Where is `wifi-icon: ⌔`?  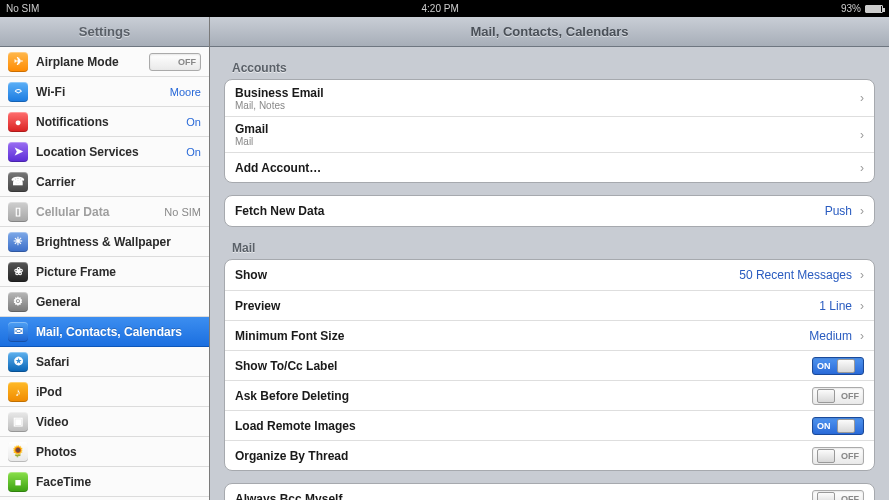 wifi-icon: ⌔ is located at coordinates (18, 92).